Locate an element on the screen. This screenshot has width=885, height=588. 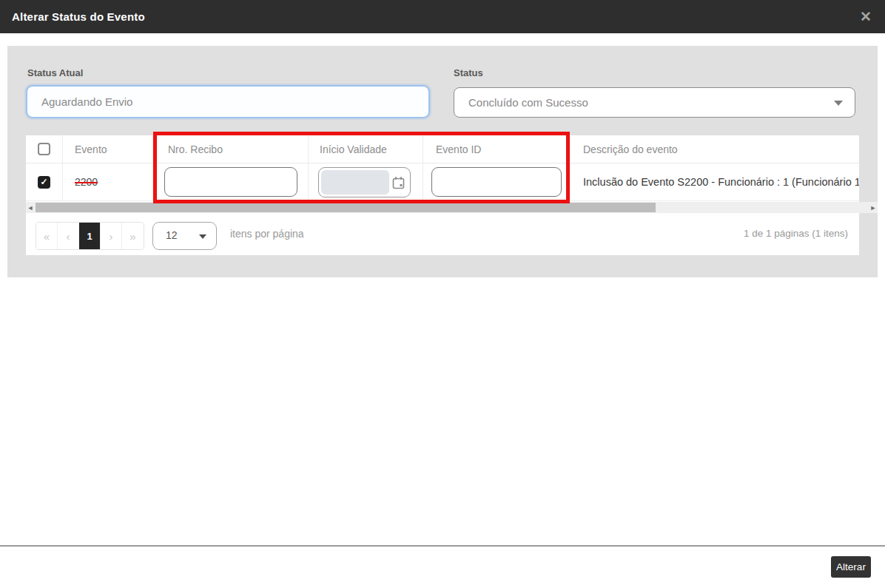
row-inicio-validade-cell is located at coordinates (366, 182).